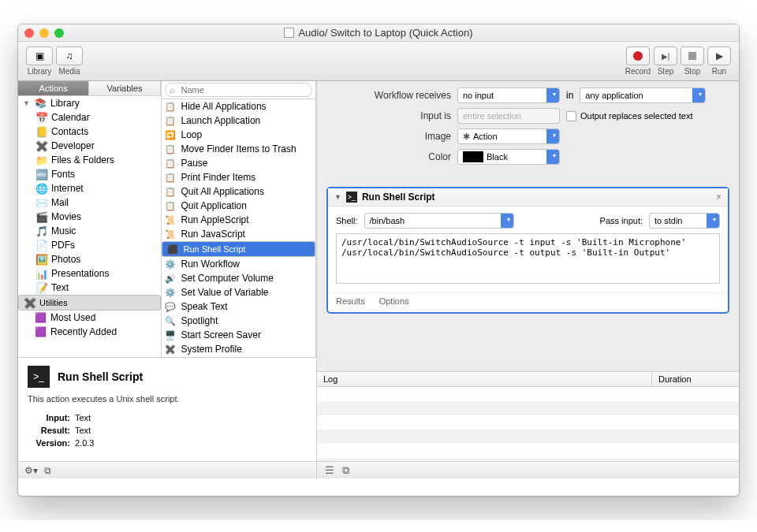 Image resolution: width=757 pixels, height=532 pixels. Describe the element at coordinates (484, 379) in the screenshot. I see `log-column-header: Log` at that location.